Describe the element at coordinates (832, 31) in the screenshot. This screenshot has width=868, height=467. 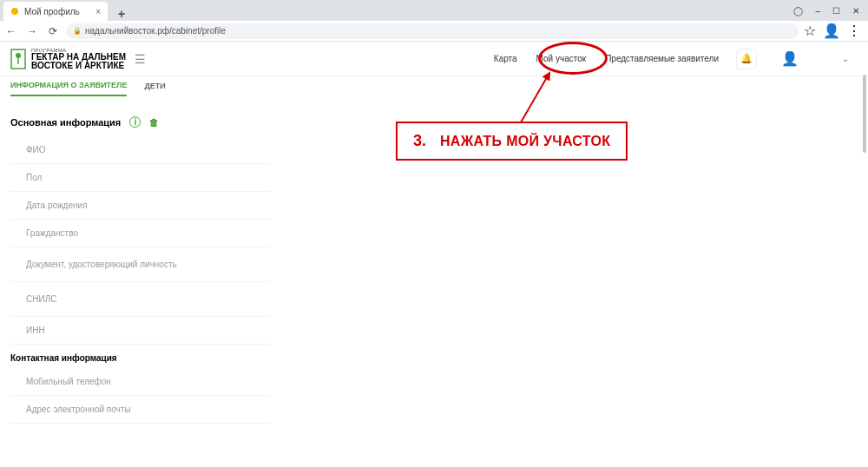
I see `profile-icon: 👤` at that location.